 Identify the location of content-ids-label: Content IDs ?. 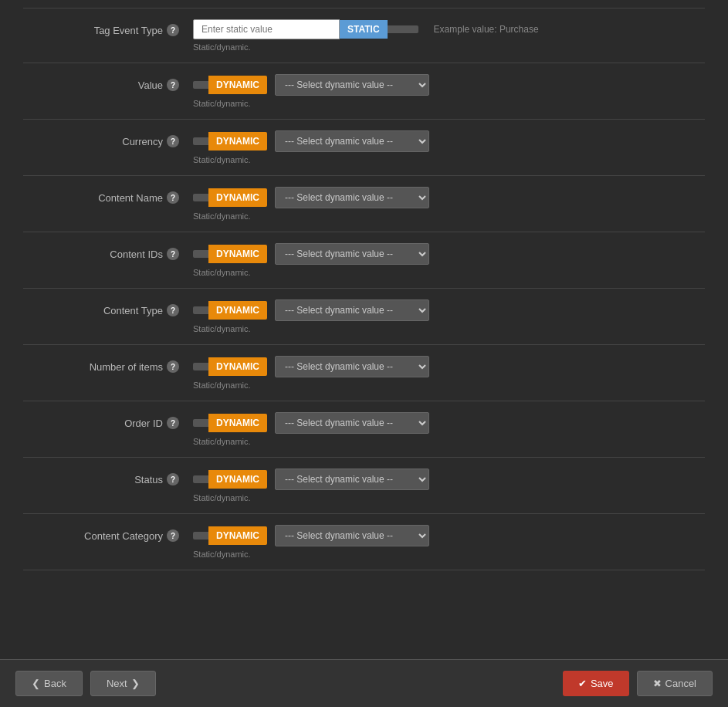
(108, 252).